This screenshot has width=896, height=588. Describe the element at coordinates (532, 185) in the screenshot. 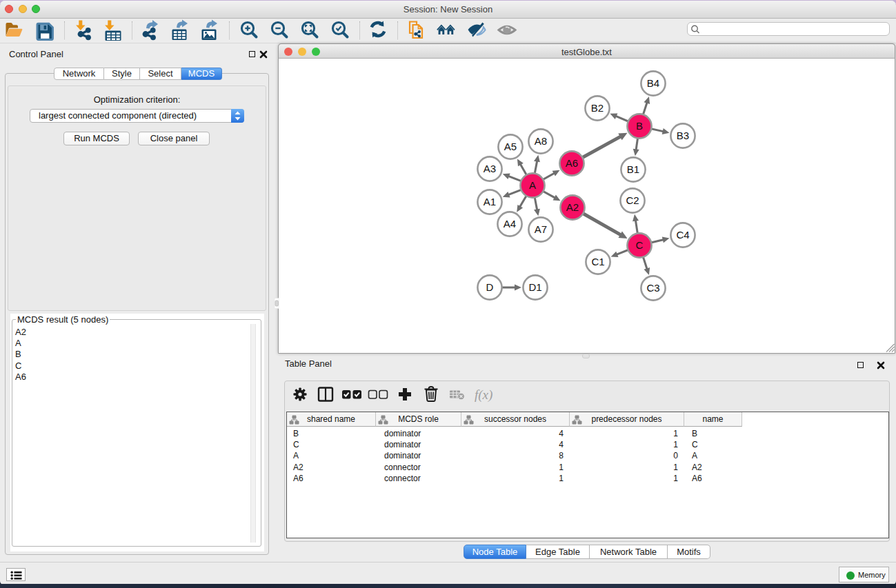

I see `svg-text: A` at that location.